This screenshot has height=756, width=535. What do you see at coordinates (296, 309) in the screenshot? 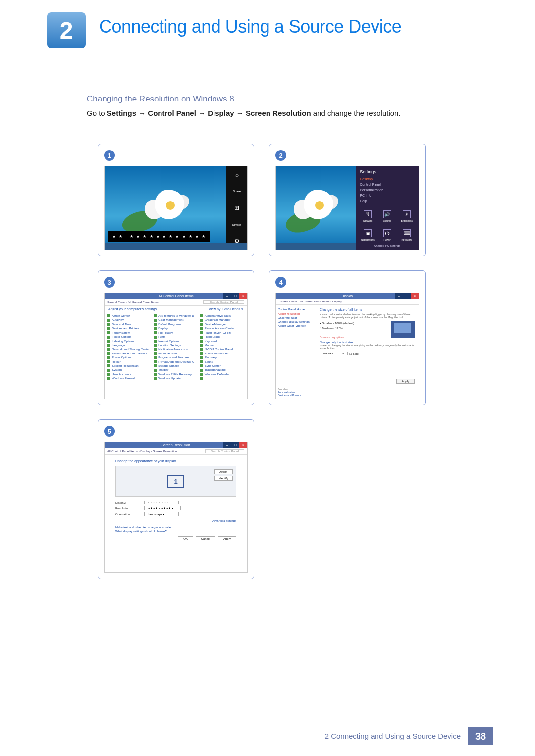
I see `sidebar-home: Control Panel Home` at bounding box center [296, 309].